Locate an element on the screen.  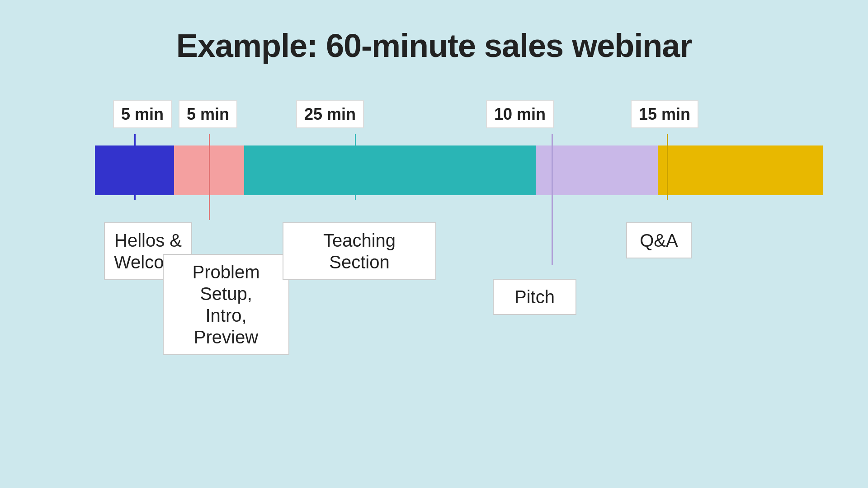
label-qa: Q&A is located at coordinates (659, 240).